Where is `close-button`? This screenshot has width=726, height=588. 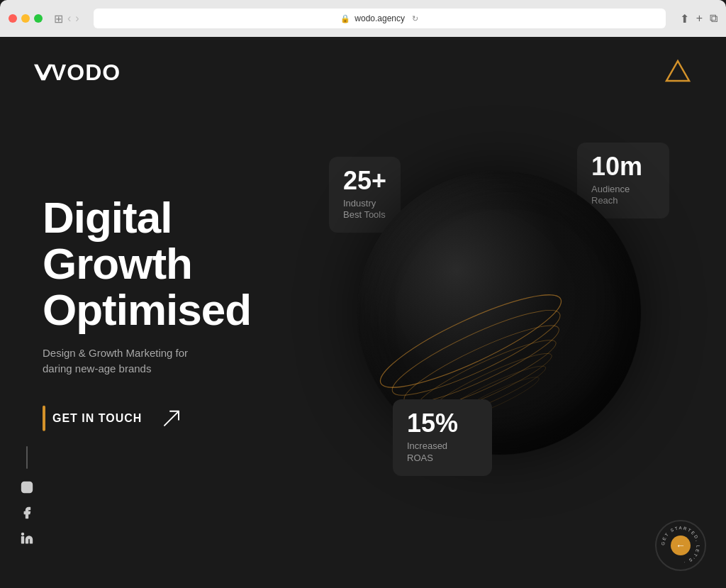 close-button is located at coordinates (13, 18).